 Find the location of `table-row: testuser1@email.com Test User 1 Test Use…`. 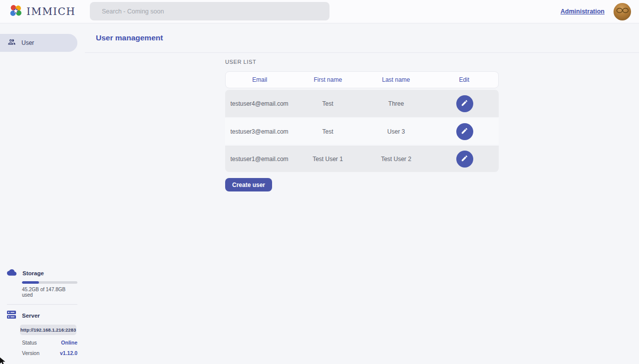

table-row: testuser1@email.com Test User 1 Test Use… is located at coordinates (362, 159).